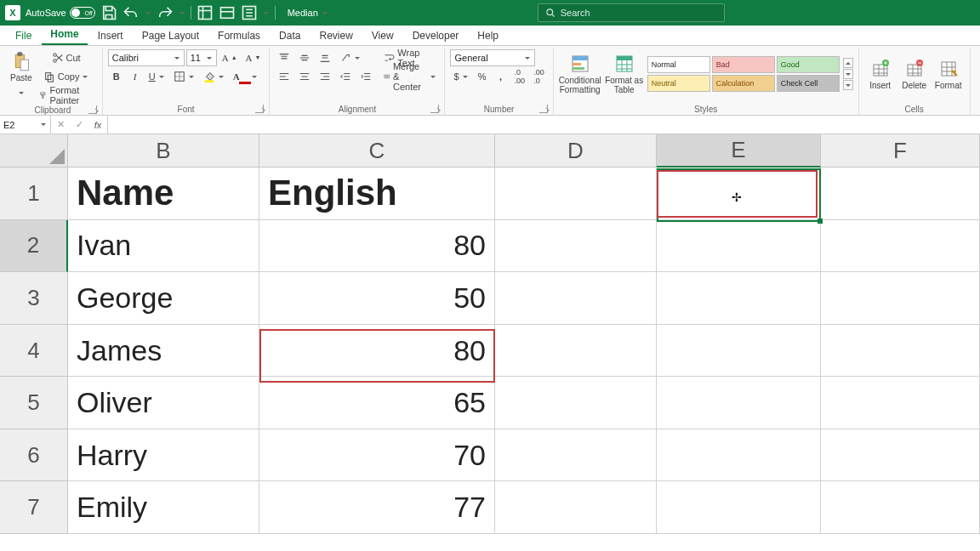  I want to click on format-cells-button: Format, so click(949, 74).